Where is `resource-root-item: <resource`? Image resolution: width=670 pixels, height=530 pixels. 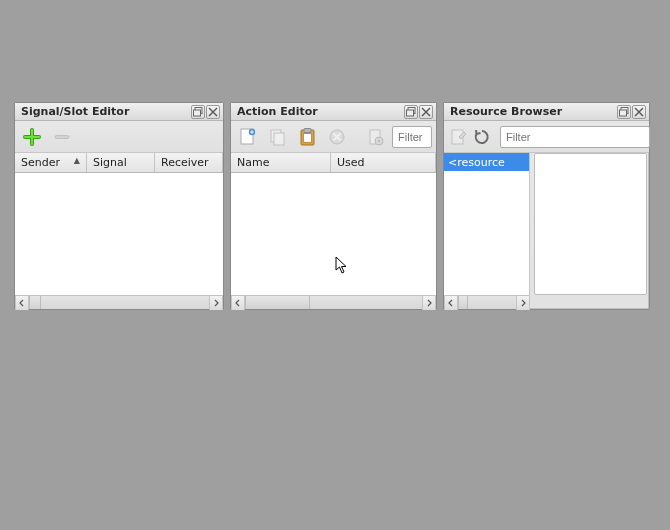 resource-root-item: <resource is located at coordinates (486, 162).